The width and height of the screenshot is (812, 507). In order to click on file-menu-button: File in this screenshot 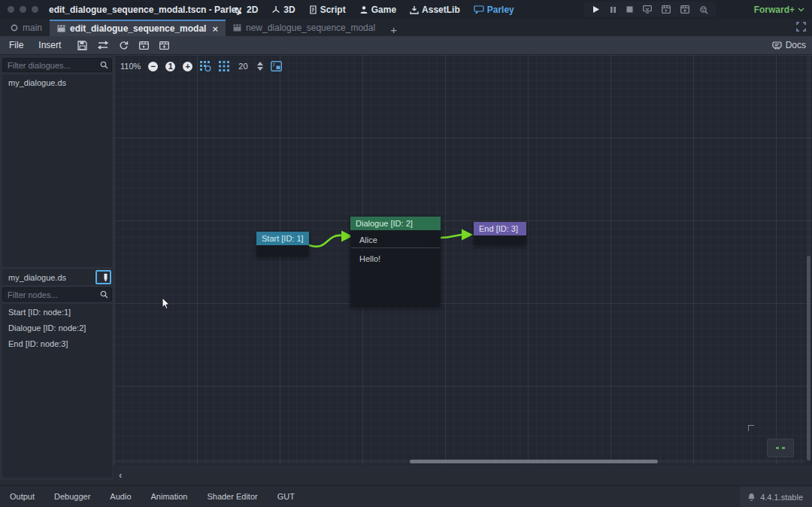, I will do `click(17, 45)`.